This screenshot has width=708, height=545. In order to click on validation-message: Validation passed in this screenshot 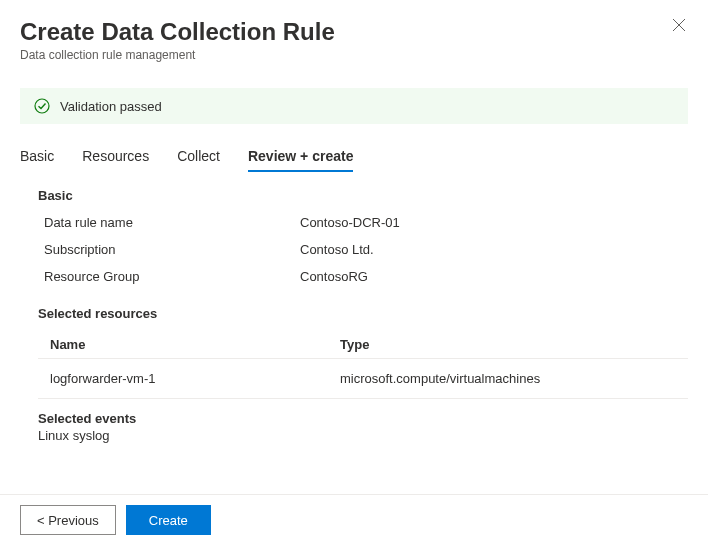, I will do `click(111, 106)`.